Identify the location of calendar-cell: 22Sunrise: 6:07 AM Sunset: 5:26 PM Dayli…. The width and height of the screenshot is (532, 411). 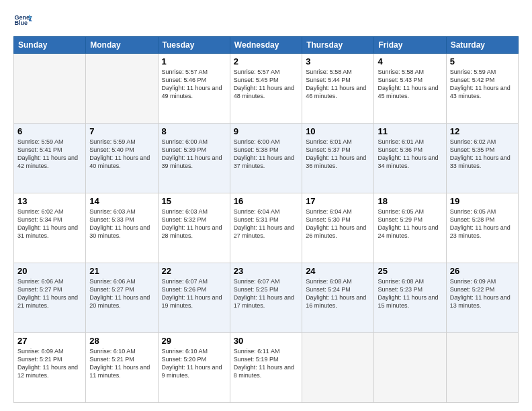
(193, 298).